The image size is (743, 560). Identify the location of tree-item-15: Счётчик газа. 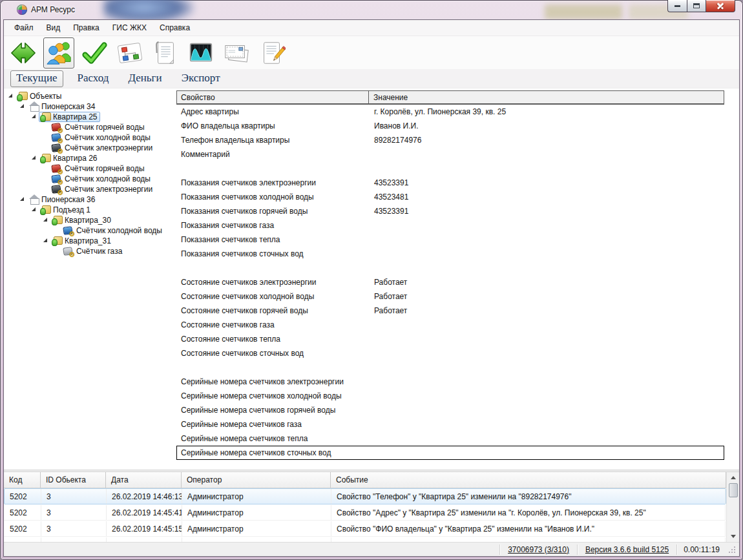
(89, 251).